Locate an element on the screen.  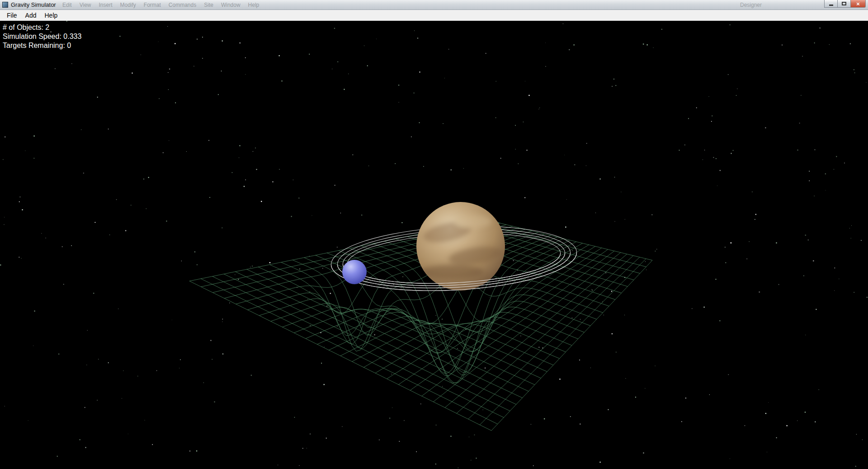
ghost-menu-item: Commands is located at coordinates (183, 5).